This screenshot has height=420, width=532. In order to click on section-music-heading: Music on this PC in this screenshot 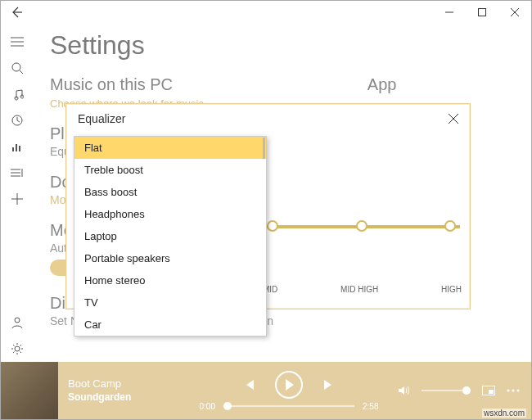, I will do `click(127, 85)`.